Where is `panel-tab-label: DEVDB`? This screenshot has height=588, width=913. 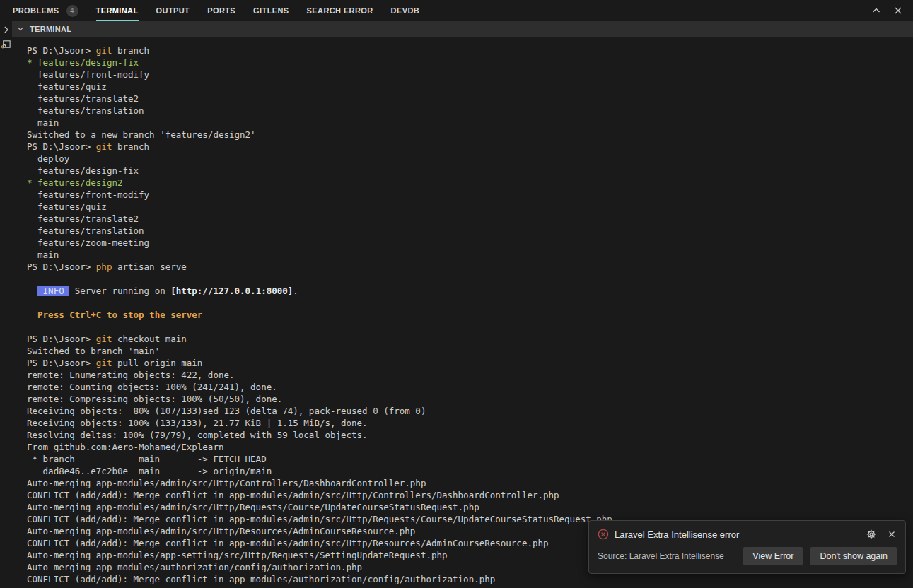
panel-tab-label: DEVDB is located at coordinates (406, 11).